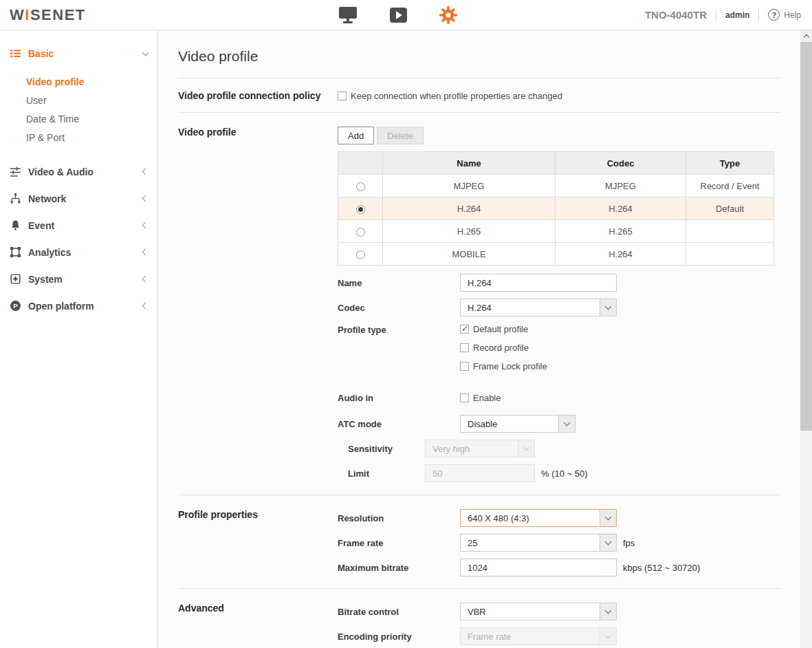 The image size is (812, 648). What do you see at coordinates (469, 209) in the screenshot?
I see `cell-name: H.264` at bounding box center [469, 209].